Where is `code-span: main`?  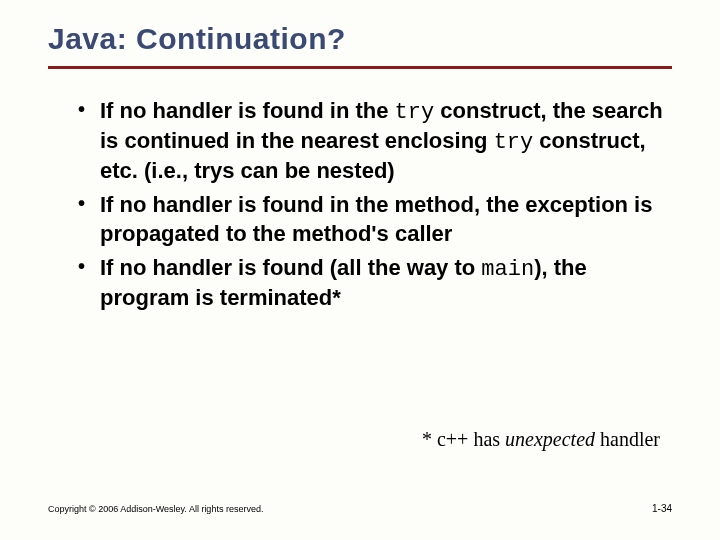 code-span: main is located at coordinates (508, 270).